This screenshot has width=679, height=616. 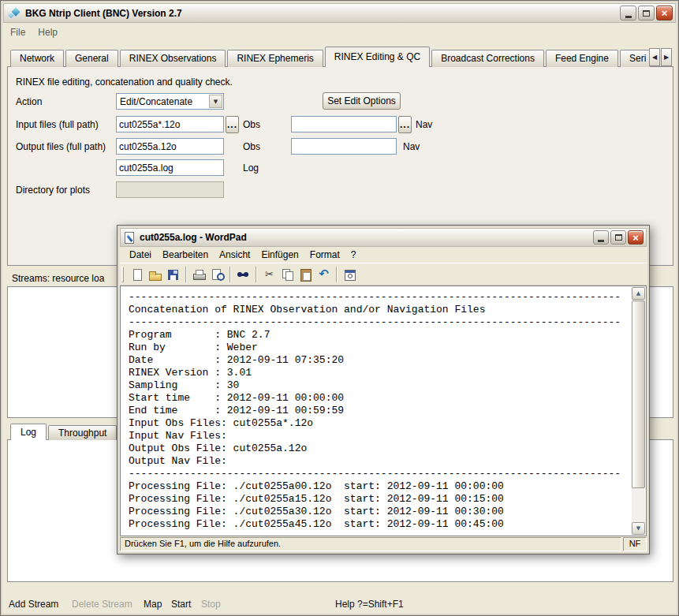 What do you see at coordinates (383, 544) in the screenshot?
I see `wordpad-status-bar: Drücken Sie F1, um die Hilfe aufzurufen.…` at bounding box center [383, 544].